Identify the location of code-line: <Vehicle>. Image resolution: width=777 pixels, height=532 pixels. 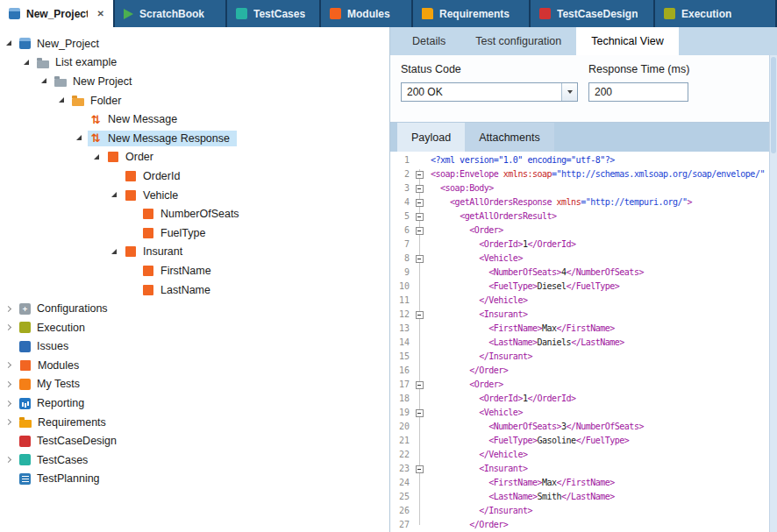
(603, 259).